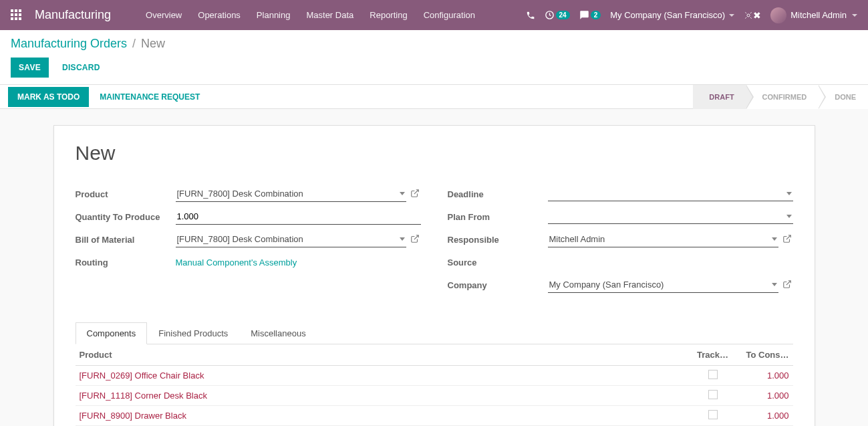 The image size is (868, 426). Describe the element at coordinates (237, 262) in the screenshot. I see `routing-link: Manual Component's Assembly` at that location.